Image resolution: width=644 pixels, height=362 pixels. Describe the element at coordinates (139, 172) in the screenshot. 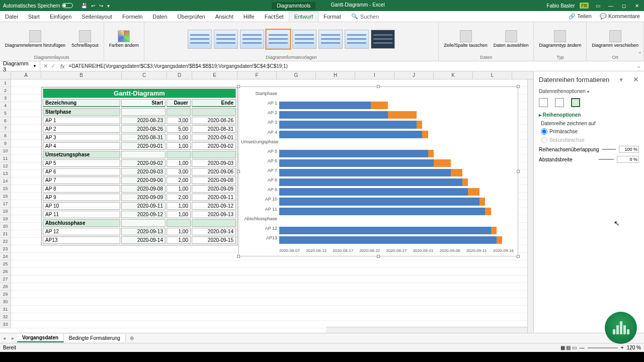

I see `table-row: AP 62020-09-033,002020-09-06` at that location.